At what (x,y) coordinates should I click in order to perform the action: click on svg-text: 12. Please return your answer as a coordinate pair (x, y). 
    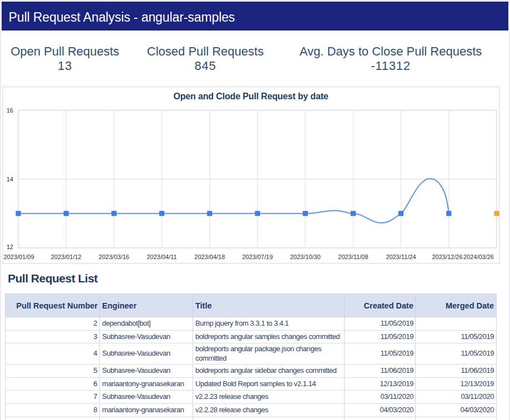
    Looking at the image, I should click on (10, 247).